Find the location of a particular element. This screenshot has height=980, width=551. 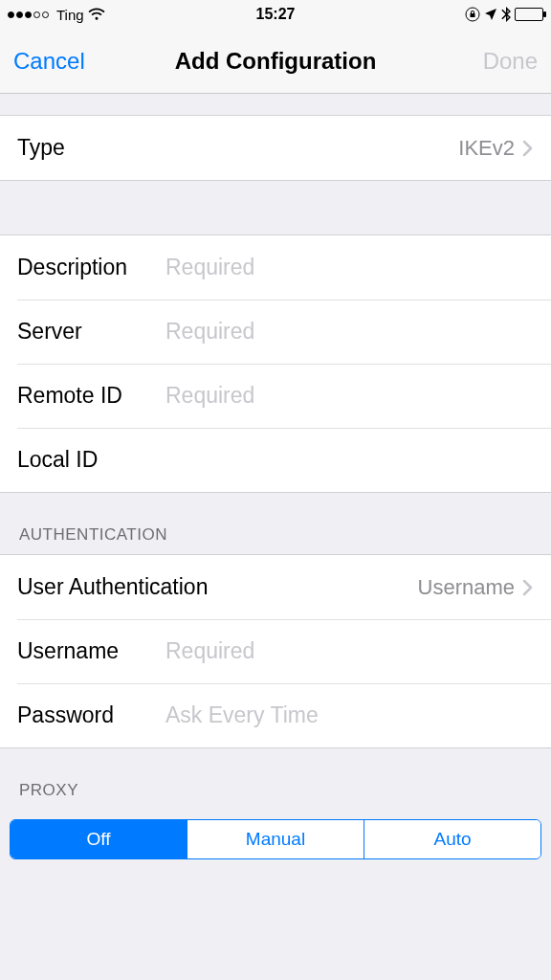

proxy-option-manual: Manual is located at coordinates (276, 839).